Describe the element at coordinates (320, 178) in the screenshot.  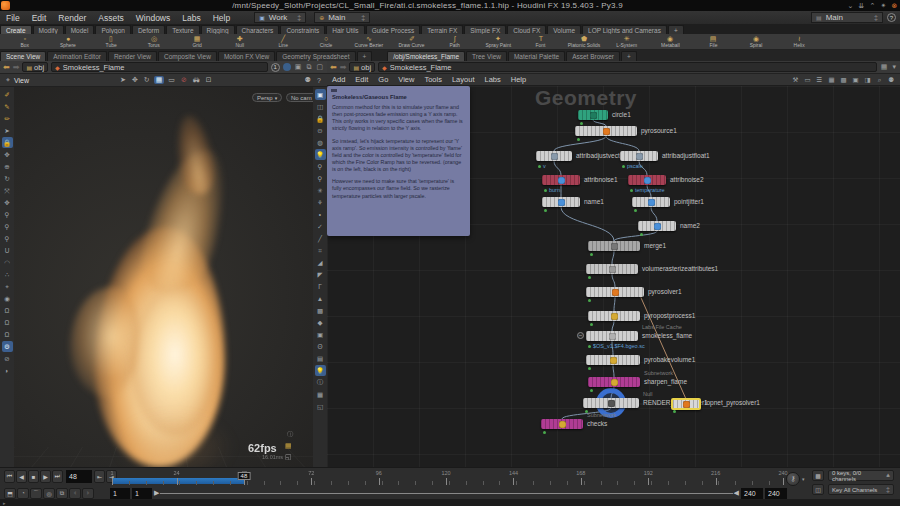
I see `display-option-icon: ⚲` at that location.